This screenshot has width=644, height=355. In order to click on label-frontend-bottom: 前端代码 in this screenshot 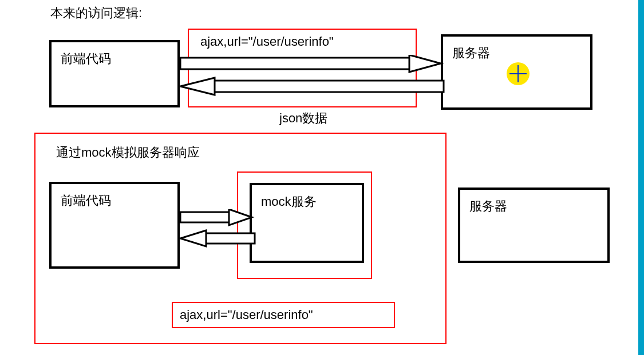, I will do `click(86, 200)`.